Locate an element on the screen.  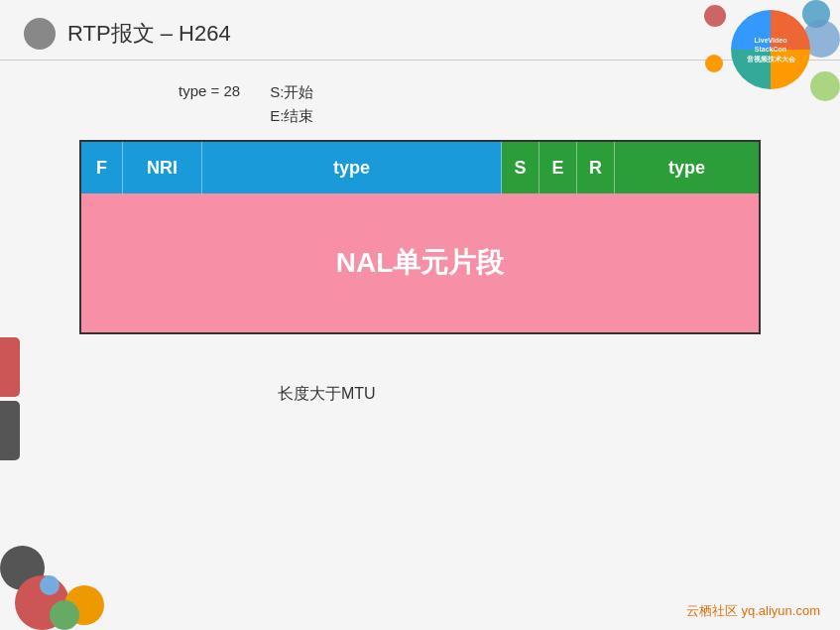
header-icon is located at coordinates (40, 34).